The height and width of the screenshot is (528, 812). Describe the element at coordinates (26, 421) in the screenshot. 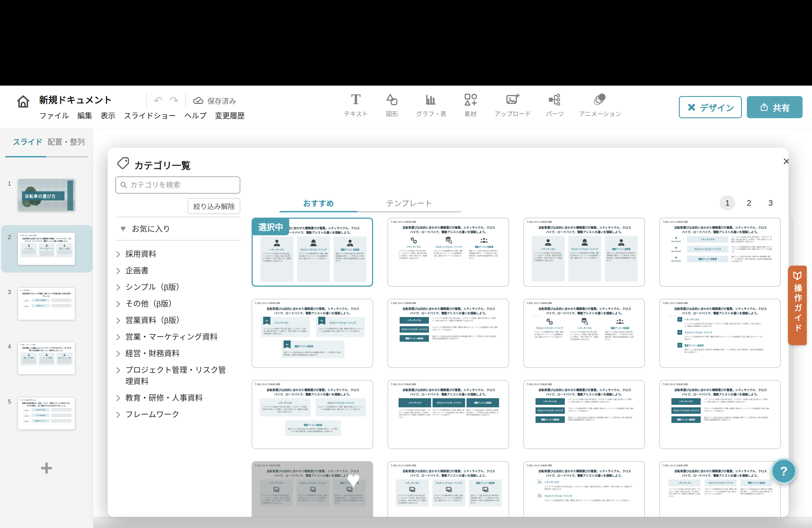

I see `goal-tag: Our Goal 03` at that location.